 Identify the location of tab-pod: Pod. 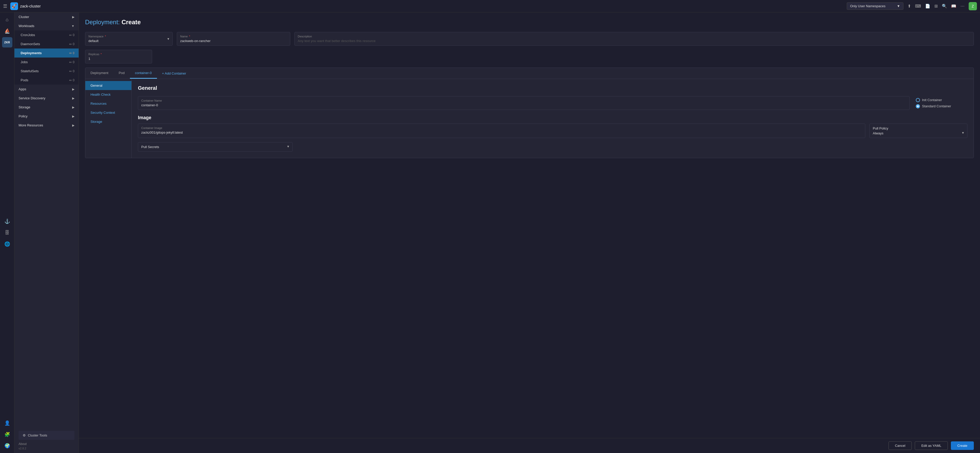
(122, 73).